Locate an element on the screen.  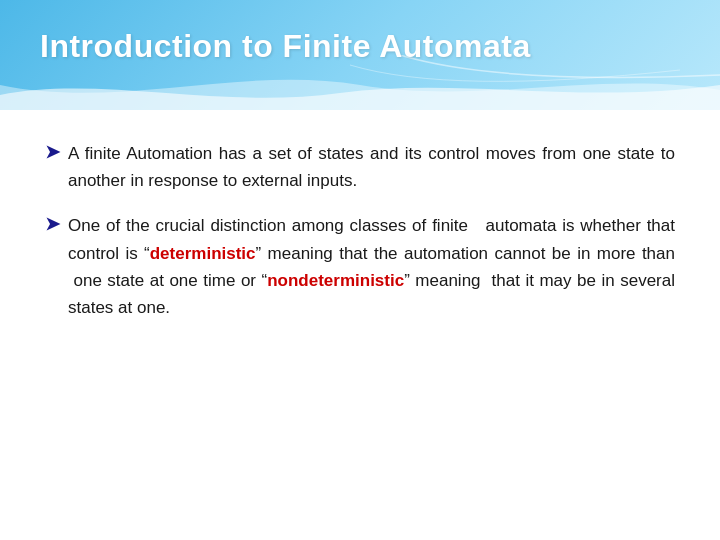
deterministic-word: deterministic is located at coordinates (203, 254).